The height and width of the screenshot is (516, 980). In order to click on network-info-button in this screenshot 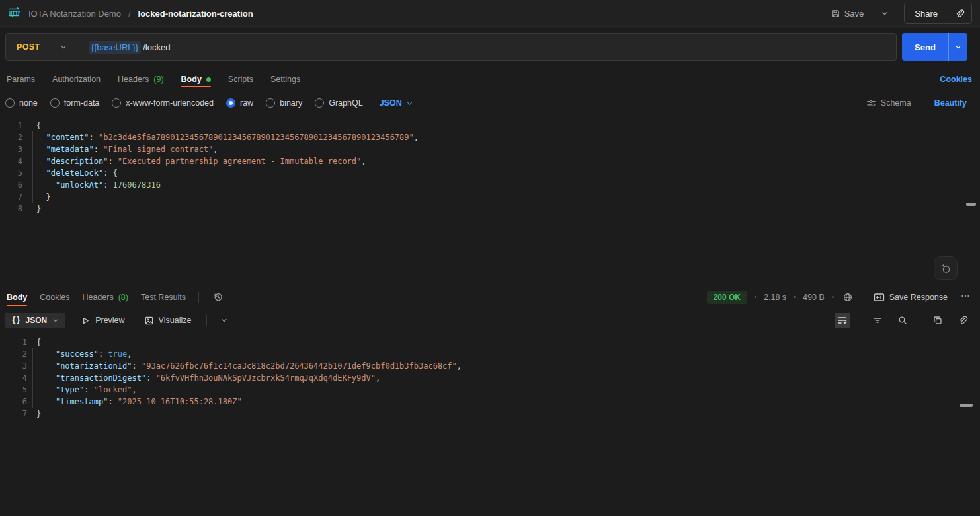, I will do `click(848, 297)`.